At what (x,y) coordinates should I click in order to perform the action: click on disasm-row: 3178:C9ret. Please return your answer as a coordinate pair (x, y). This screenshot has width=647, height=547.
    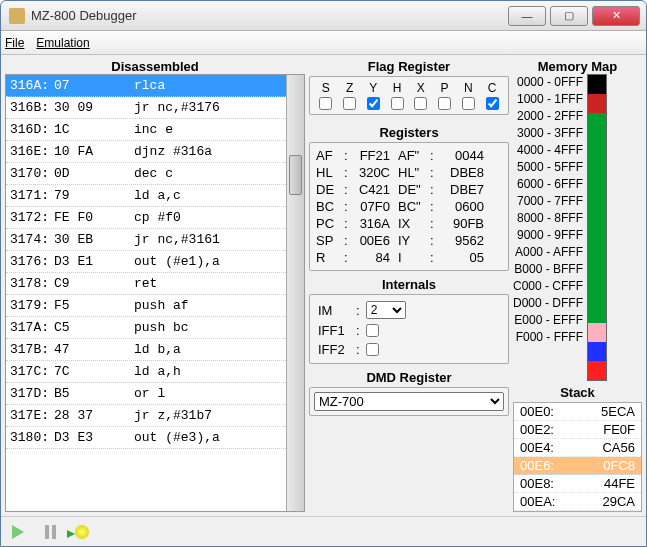
    Looking at the image, I should click on (146, 284).